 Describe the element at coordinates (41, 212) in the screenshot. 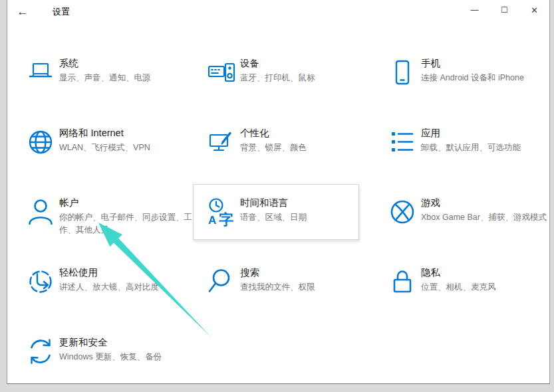

I see `person-icon` at that location.